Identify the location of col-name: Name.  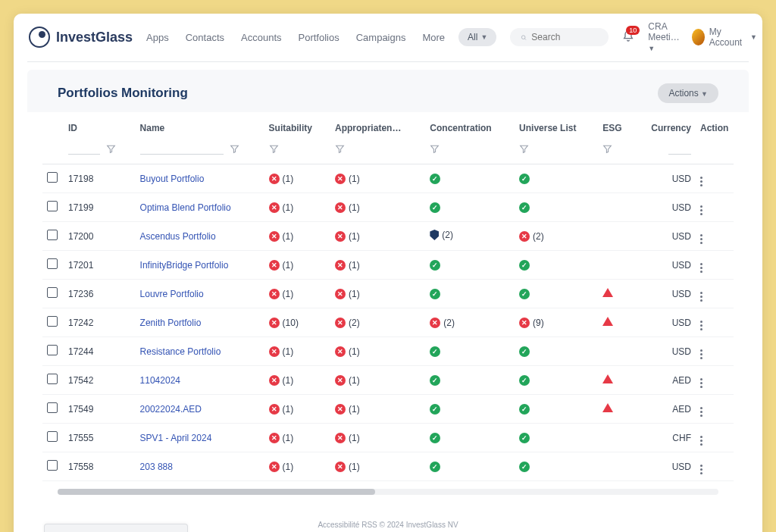
(200, 126).